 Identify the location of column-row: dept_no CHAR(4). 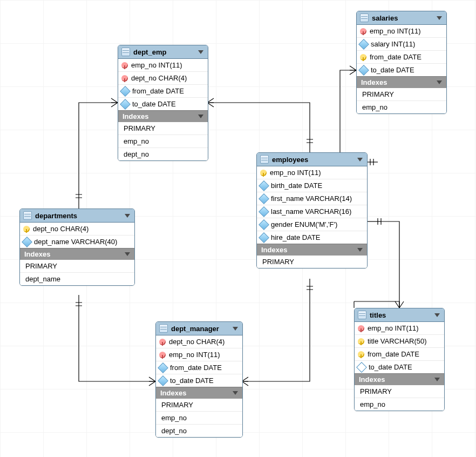
(199, 342).